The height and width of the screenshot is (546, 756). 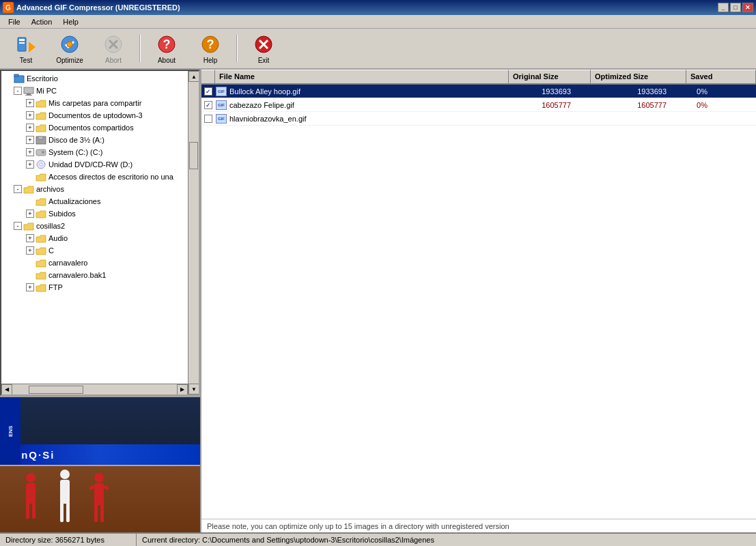 What do you see at coordinates (42, 22) in the screenshot?
I see `menu-action: Action` at bounding box center [42, 22].